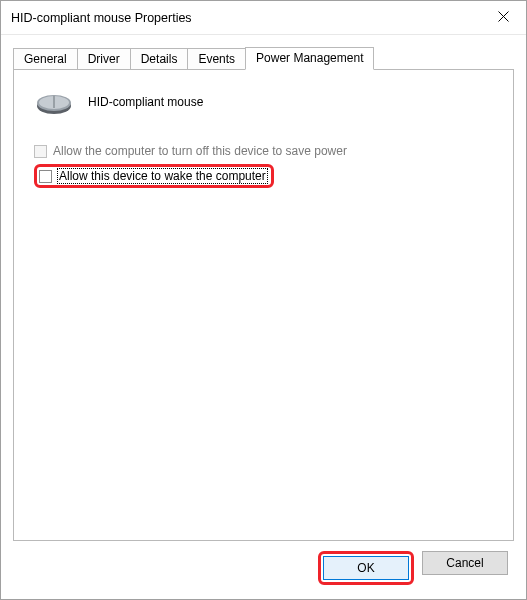  What do you see at coordinates (266, 151) in the screenshot?
I see `checkbox-row-allow-turn-off: Allow the computer to turn off this devi…` at bounding box center [266, 151].